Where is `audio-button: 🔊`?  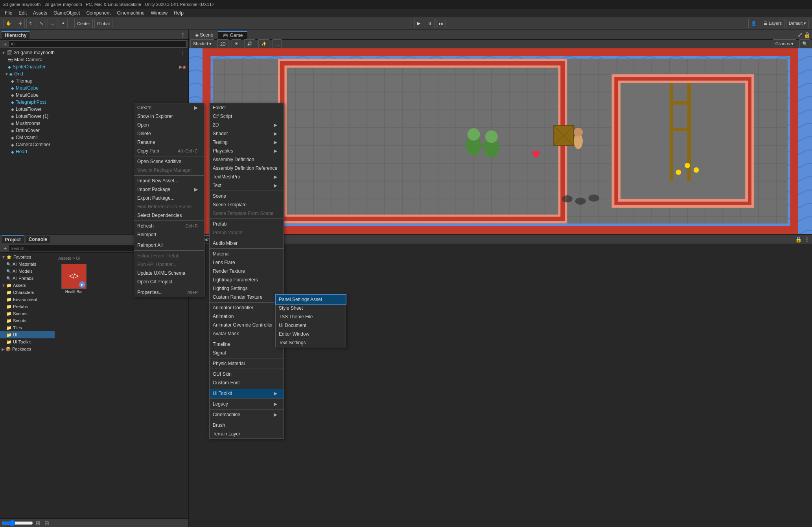
audio-button: 🔊 is located at coordinates (250, 44).